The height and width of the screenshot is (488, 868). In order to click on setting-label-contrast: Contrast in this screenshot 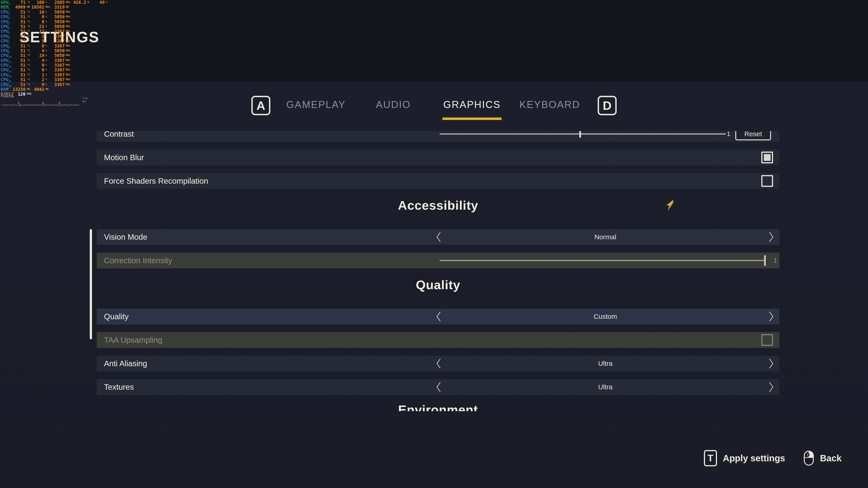, I will do `click(119, 135)`.